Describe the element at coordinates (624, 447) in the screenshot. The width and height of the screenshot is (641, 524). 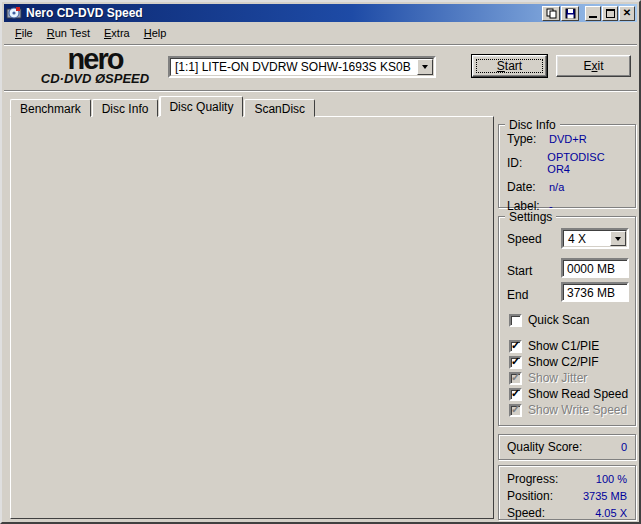
I see `quality-score-value: 0` at that location.